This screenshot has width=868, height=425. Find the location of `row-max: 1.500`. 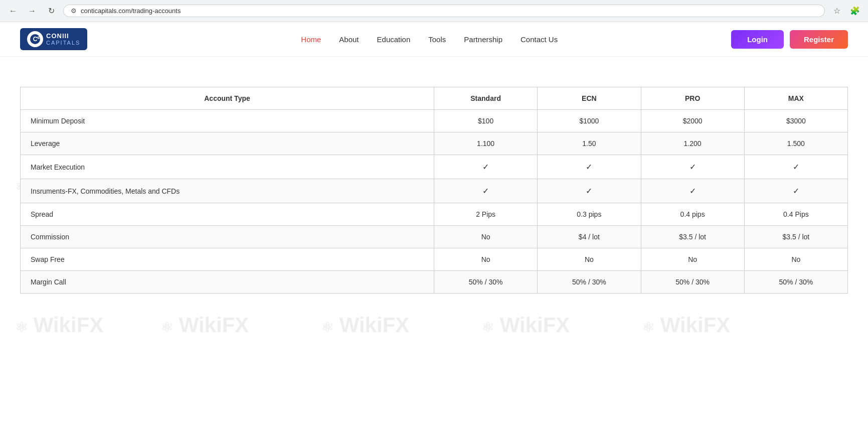

row-max: 1.500 is located at coordinates (796, 144).